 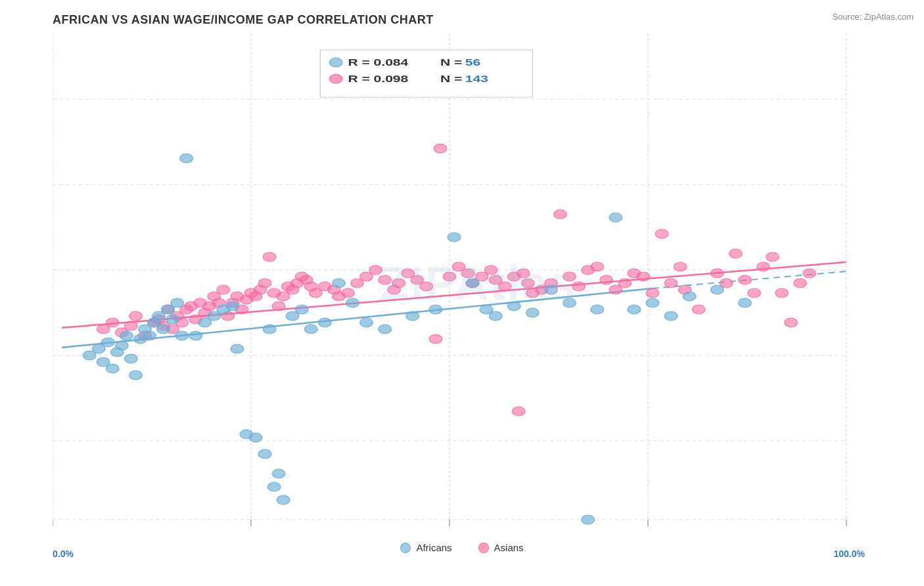 What do you see at coordinates (477, 79) in the screenshot?
I see `svg-text: 143` at bounding box center [477, 79].